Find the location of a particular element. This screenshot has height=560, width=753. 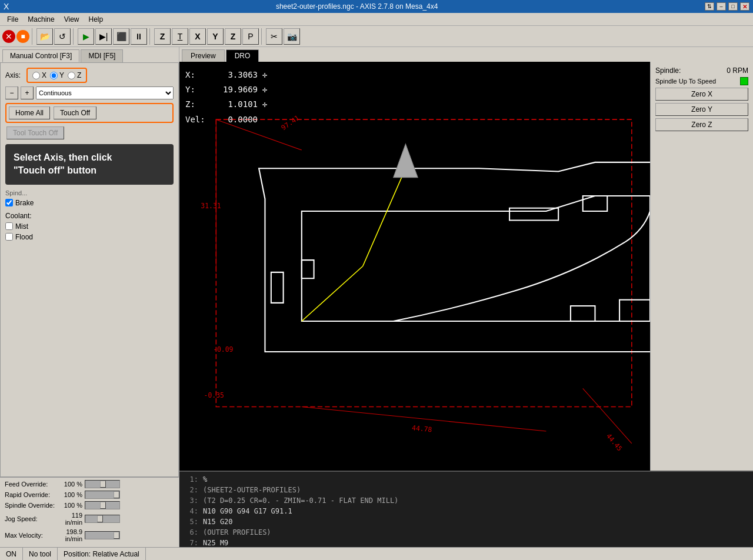

cut-btn: ✂ is located at coordinates (274, 36).